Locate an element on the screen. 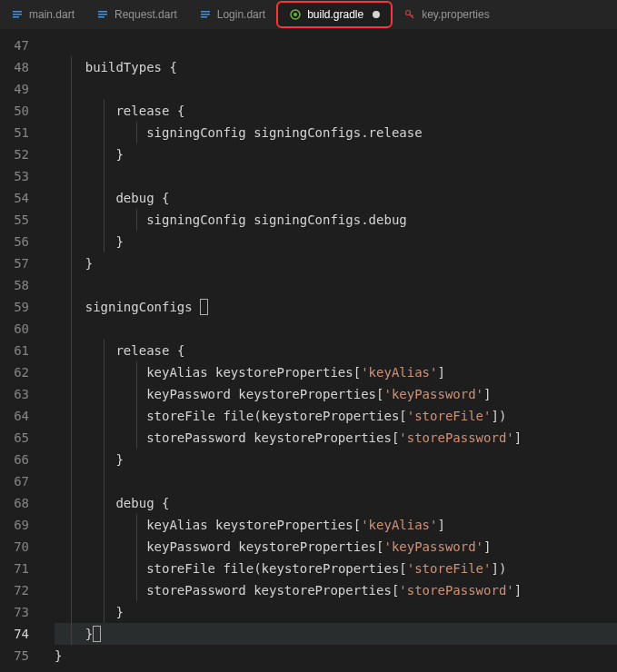  line-number: 76 is located at coordinates (15, 669).